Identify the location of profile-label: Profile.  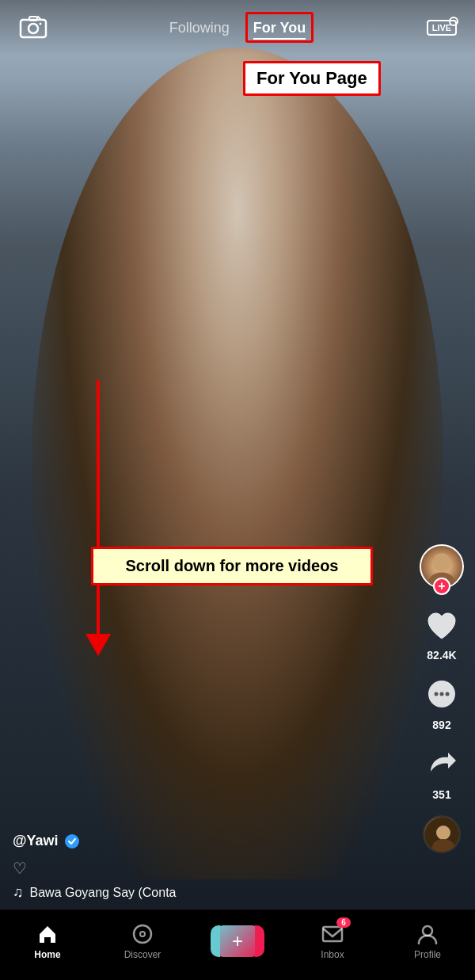
(428, 955).